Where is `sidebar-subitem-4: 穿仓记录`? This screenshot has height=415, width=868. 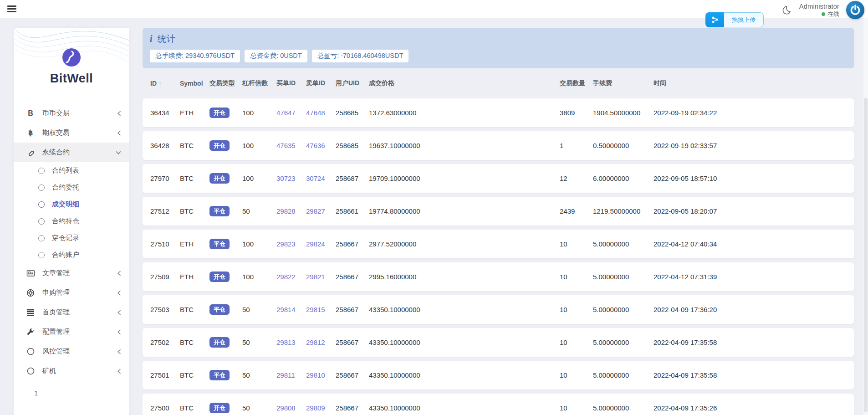
sidebar-subitem-4: 穿仓记录 is located at coordinates (71, 238).